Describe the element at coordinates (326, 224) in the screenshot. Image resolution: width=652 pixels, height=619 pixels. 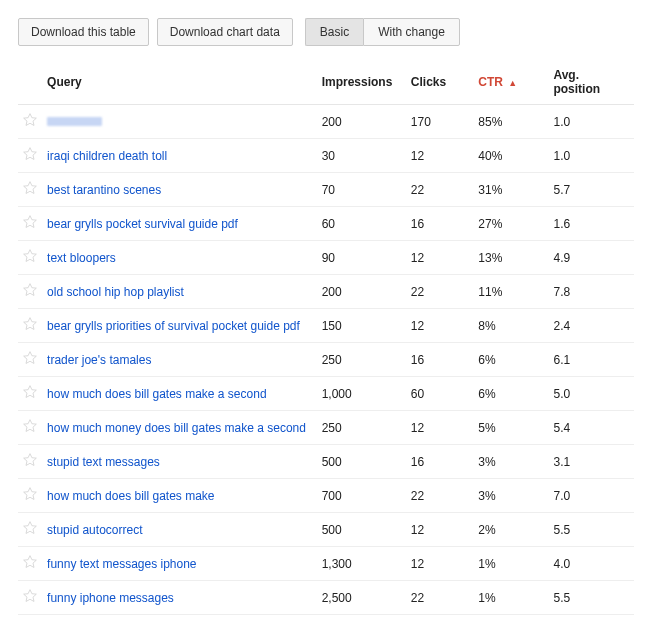
I see `table-row: bear grylls pocket survival guide pdf601…` at that location.